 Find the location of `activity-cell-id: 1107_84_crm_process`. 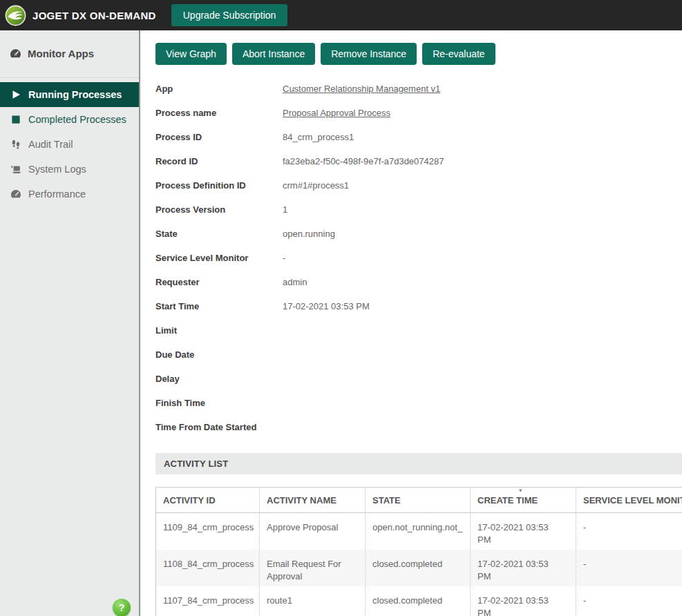

activity-cell-id: 1107_84_crm_process is located at coordinates (208, 601).